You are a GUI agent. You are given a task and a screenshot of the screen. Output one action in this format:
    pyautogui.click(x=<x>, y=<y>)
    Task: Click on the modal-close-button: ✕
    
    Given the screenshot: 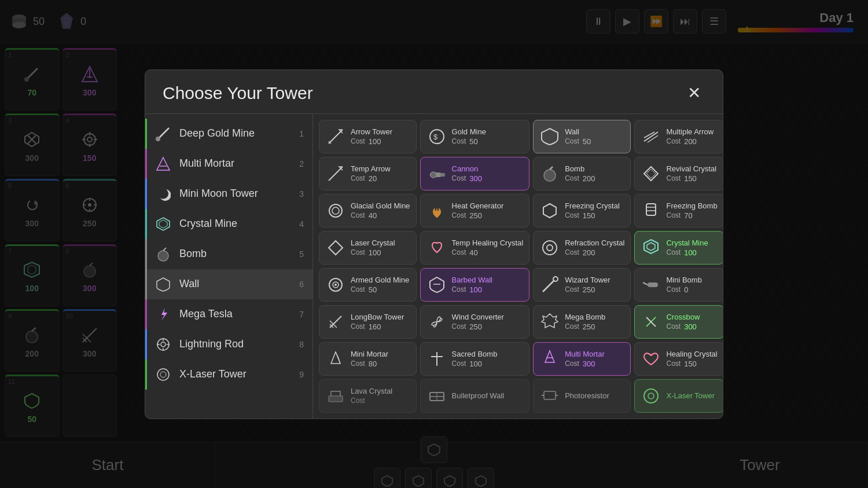 What is the action you would take?
    pyautogui.click(x=694, y=93)
    